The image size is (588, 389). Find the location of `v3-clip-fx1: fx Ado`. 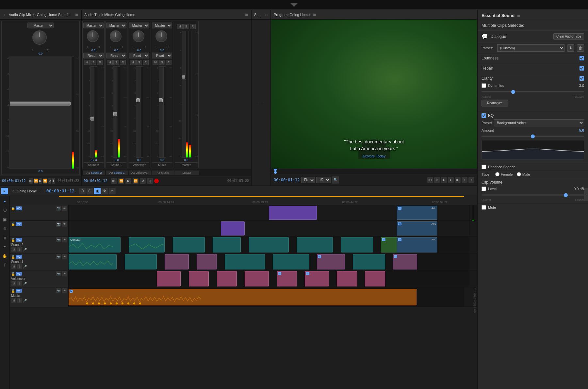

v3-clip-fx1: fx Ado is located at coordinates (417, 213).